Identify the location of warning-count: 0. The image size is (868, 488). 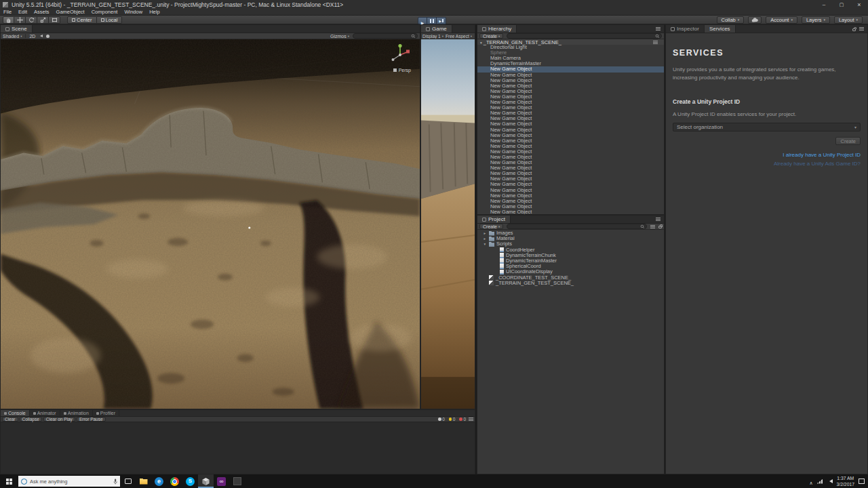
(452, 419).